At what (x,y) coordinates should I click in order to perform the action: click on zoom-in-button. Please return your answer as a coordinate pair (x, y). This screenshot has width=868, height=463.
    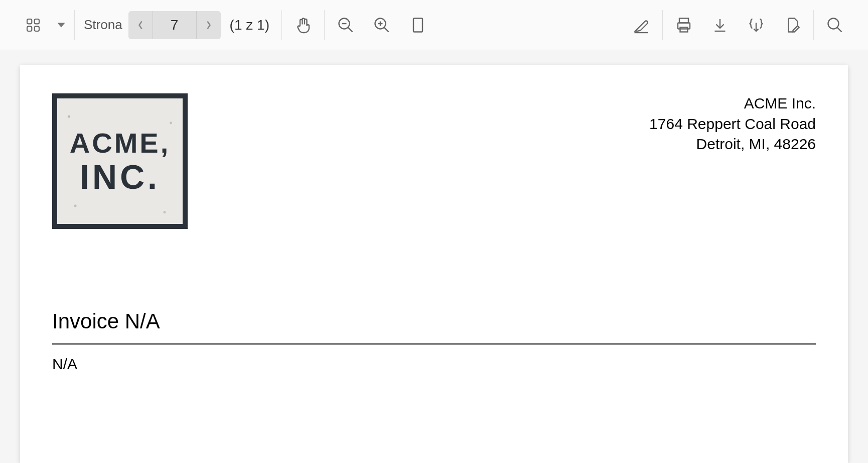
    Looking at the image, I should click on (382, 25).